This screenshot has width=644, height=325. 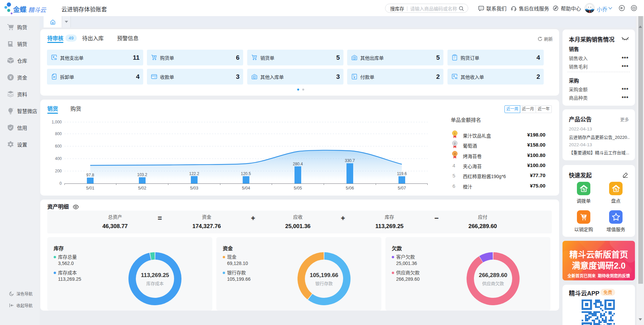 What do you see at coordinates (246, 174) in the screenshot?
I see `svg-text: 120.5` at bounding box center [246, 174].